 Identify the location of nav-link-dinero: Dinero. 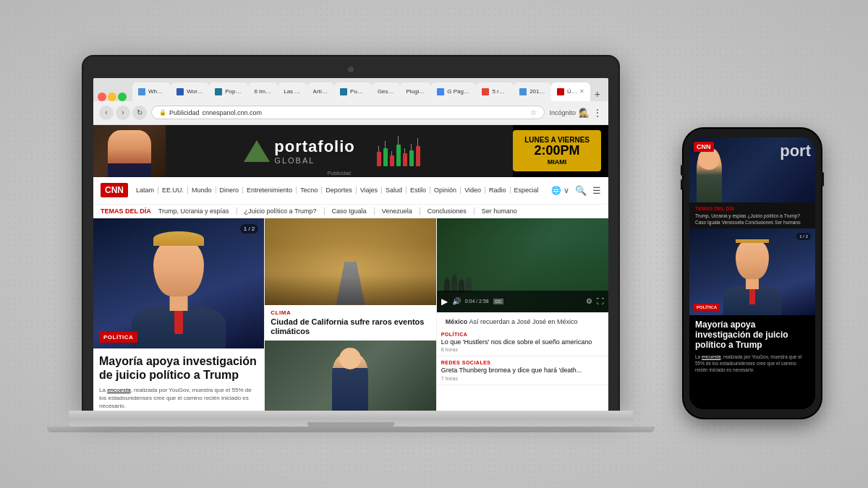
(230, 190).